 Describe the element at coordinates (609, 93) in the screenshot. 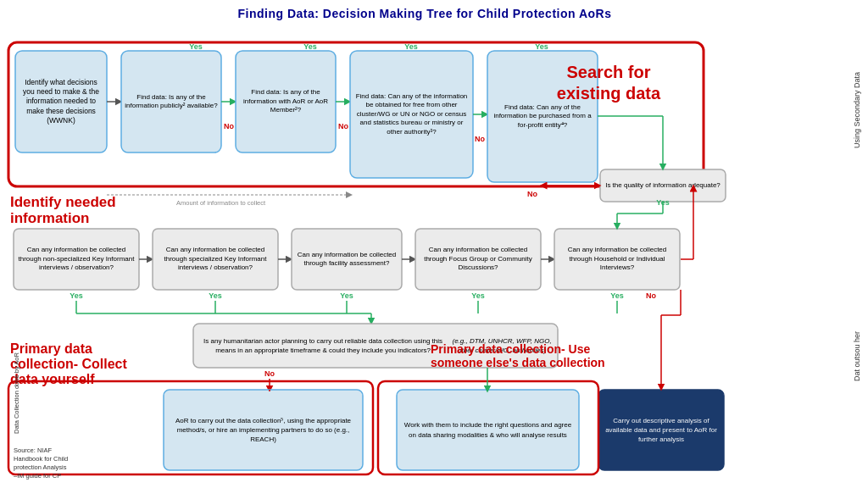

I see `svg-text: existing data` at that location.